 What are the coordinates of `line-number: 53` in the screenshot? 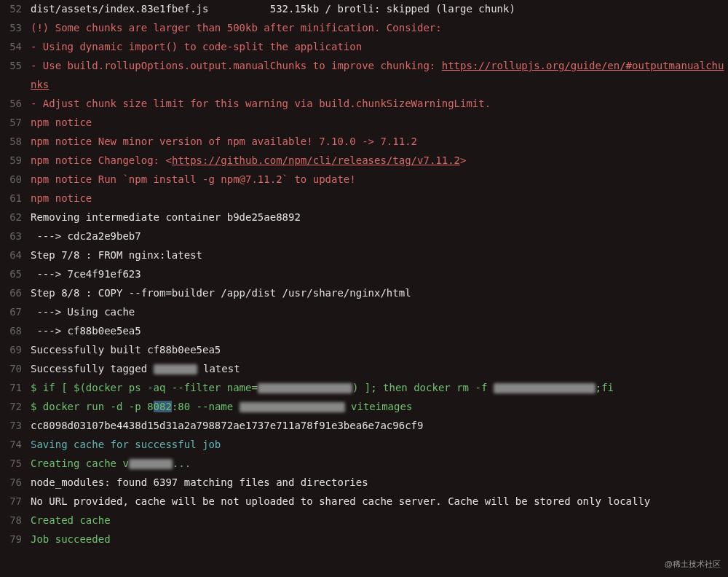 It's located at (15, 28).